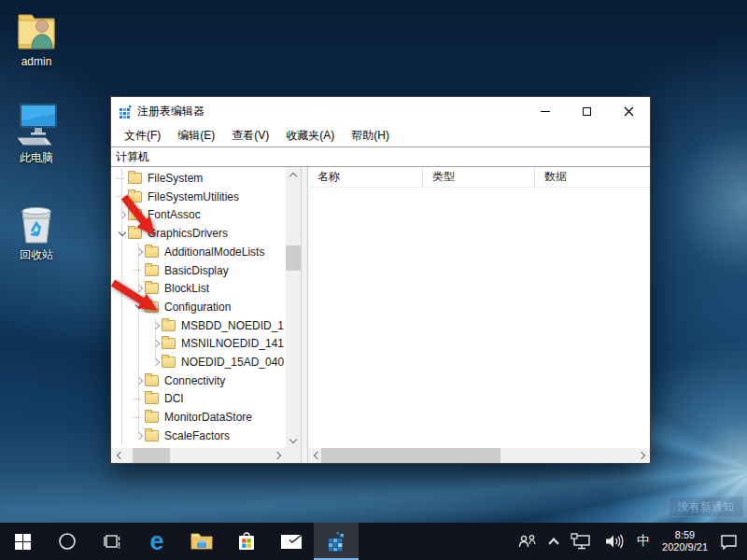  I want to click on mail-button, so click(291, 541).